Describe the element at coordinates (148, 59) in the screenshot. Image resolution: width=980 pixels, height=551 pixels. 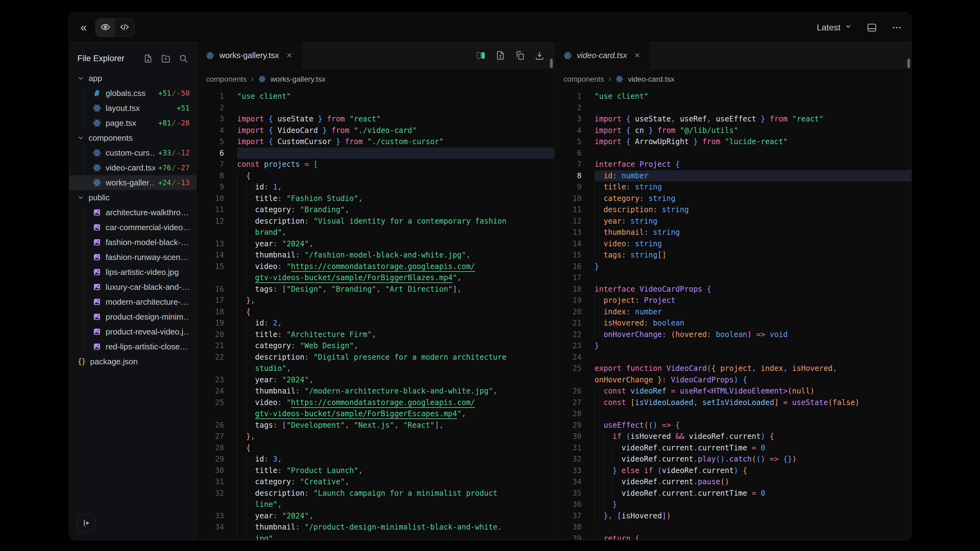
I see `new-file-icon` at that location.